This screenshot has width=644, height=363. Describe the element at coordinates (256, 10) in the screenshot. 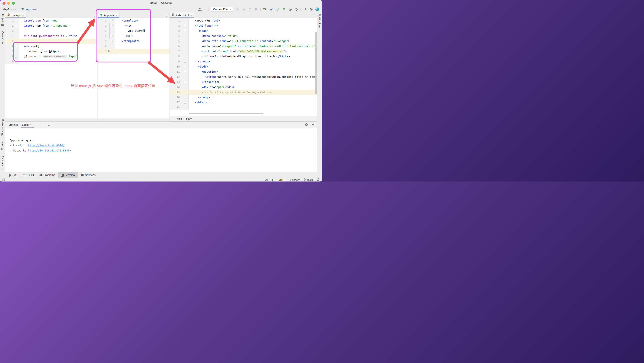

I see `stop-icon` at that location.